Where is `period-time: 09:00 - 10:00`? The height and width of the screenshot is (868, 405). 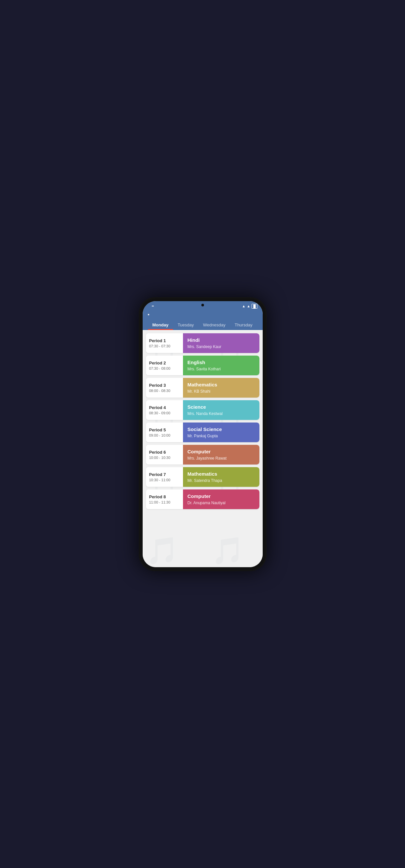
period-time: 09:00 - 10:00 is located at coordinates (163, 435).